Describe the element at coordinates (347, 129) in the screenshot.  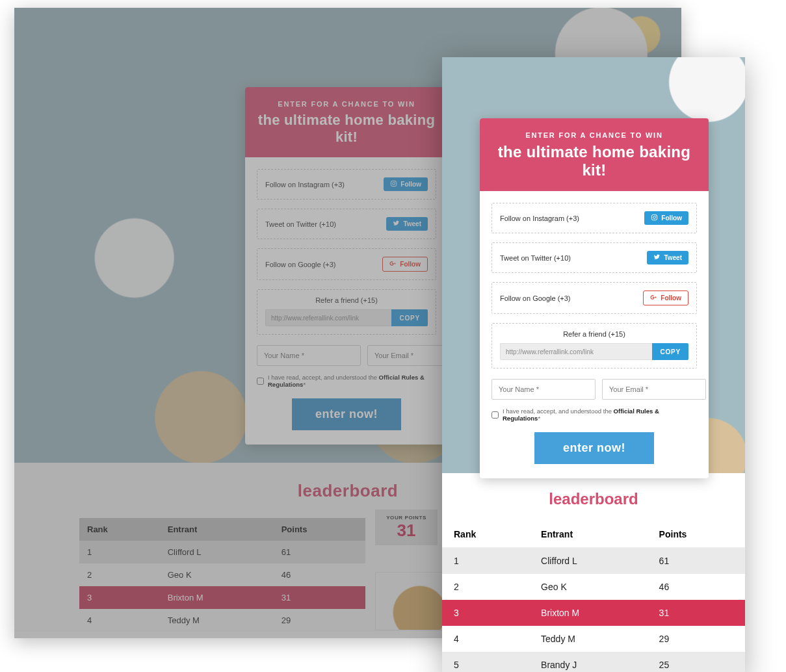
I see `card-title: the ultimate home baking kit!` at that location.